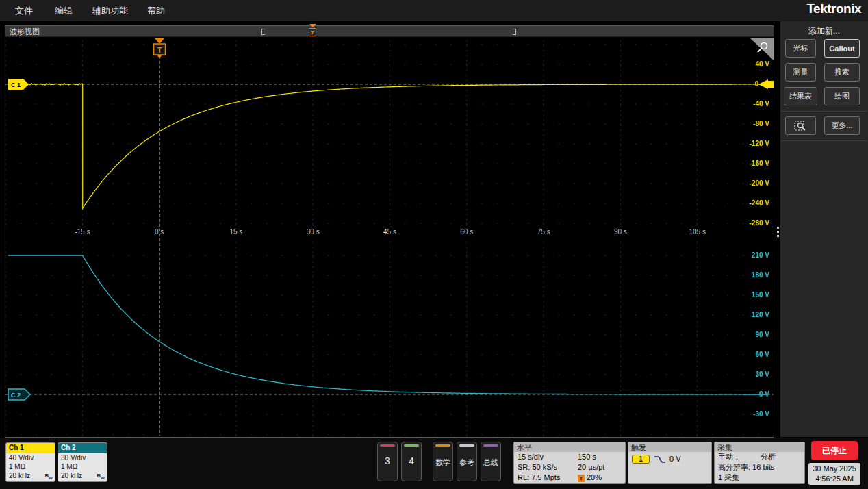 Image resolution: width=868 pixels, height=489 pixels. What do you see at coordinates (16, 395) in the screenshot?
I see `c2-channel-flag-label: C 2` at bounding box center [16, 395].